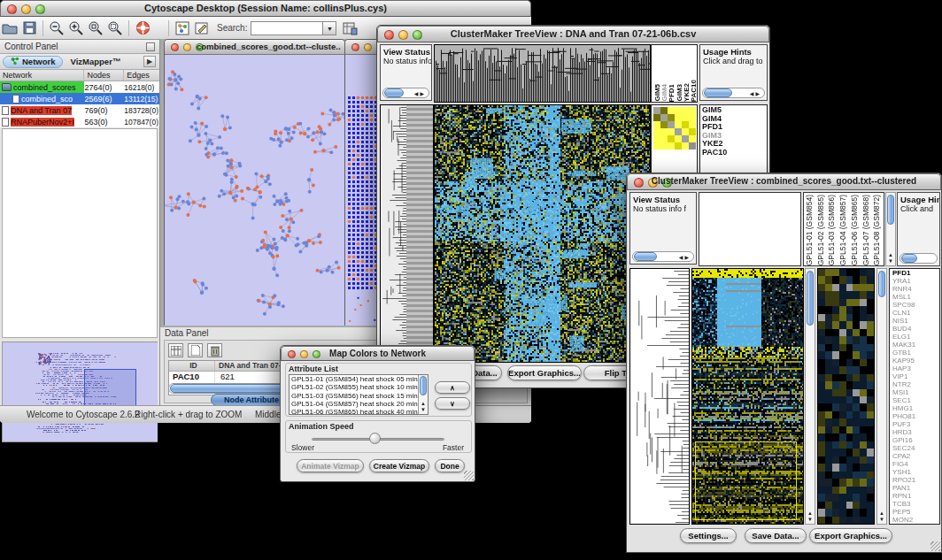 This screenshot has width=942, height=560. Describe the element at coordinates (915, 368) in the screenshot. I see `gene-label: HAP3` at that location.